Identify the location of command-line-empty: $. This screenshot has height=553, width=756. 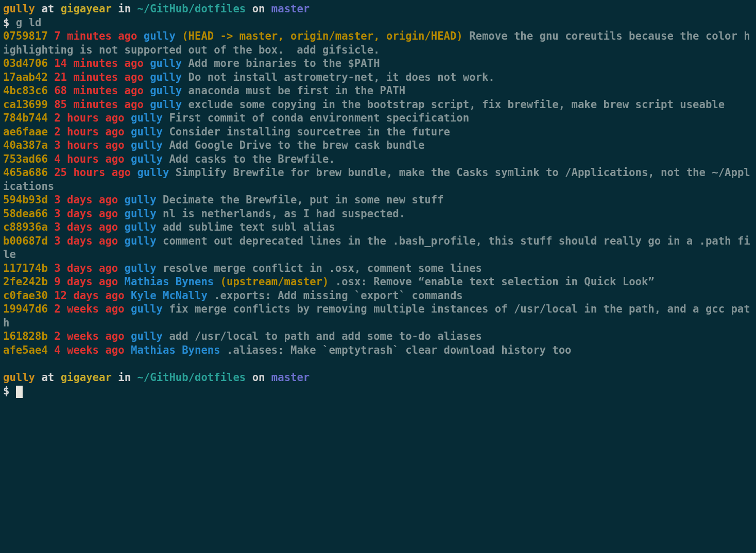
(13, 391).